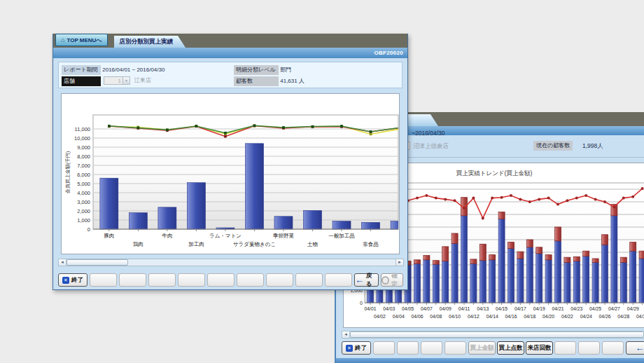  I want to click on amount-mode-button: 買上金額, so click(482, 348).